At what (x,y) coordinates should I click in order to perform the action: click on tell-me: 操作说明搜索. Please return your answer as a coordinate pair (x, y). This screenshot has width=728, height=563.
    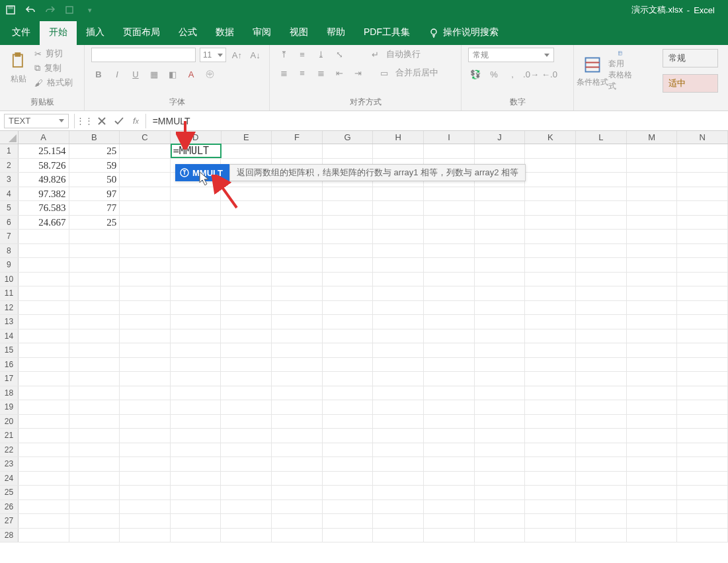
    Looking at the image, I should click on (464, 33).